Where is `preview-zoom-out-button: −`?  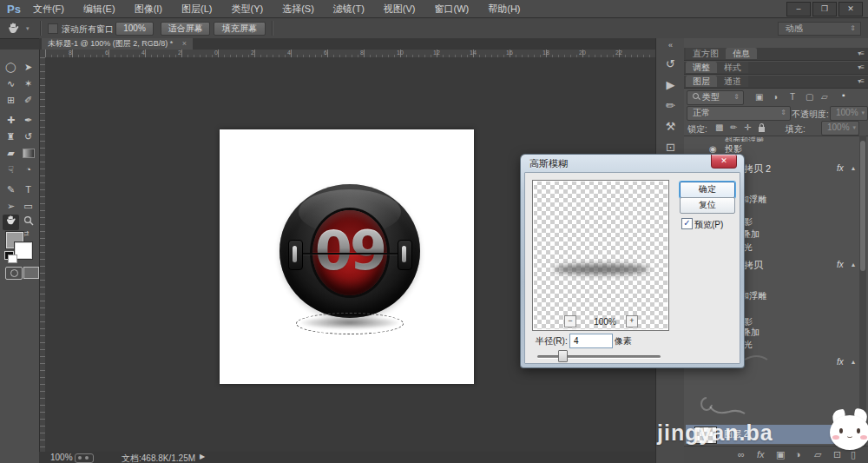
preview-zoom-out-button: − is located at coordinates (570, 321).